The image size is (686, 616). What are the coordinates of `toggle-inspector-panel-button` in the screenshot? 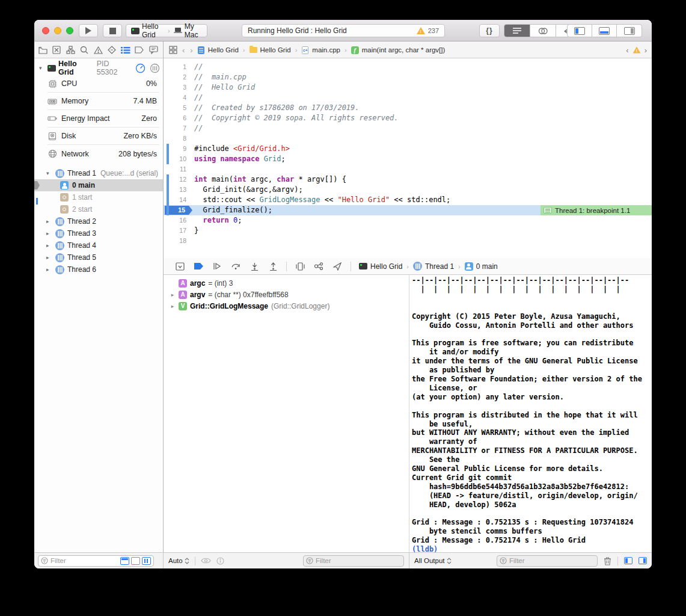 It's located at (629, 31).